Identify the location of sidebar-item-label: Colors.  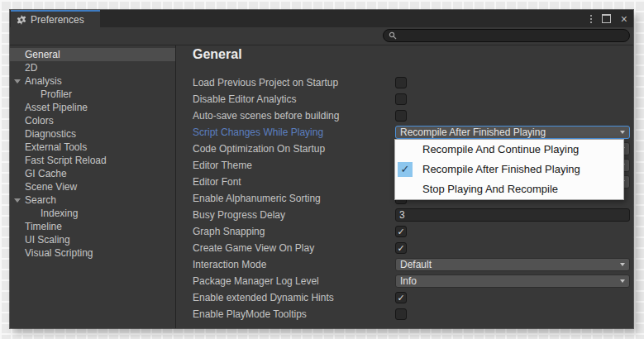
(40, 121).